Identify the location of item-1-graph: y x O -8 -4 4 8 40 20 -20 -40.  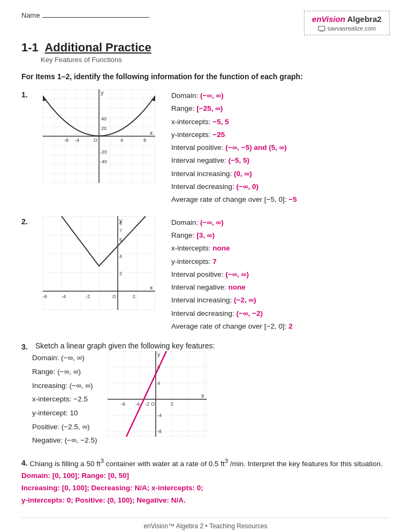
(102, 137).